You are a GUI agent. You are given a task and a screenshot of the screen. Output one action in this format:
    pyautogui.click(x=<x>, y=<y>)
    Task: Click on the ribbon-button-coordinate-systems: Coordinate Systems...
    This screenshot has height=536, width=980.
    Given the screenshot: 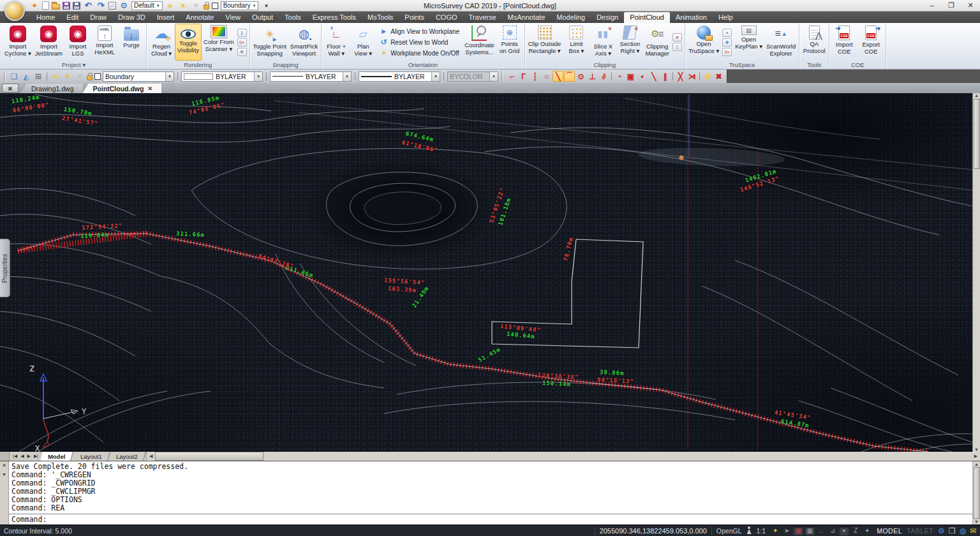 What is the action you would take?
    pyautogui.click(x=479, y=42)
    